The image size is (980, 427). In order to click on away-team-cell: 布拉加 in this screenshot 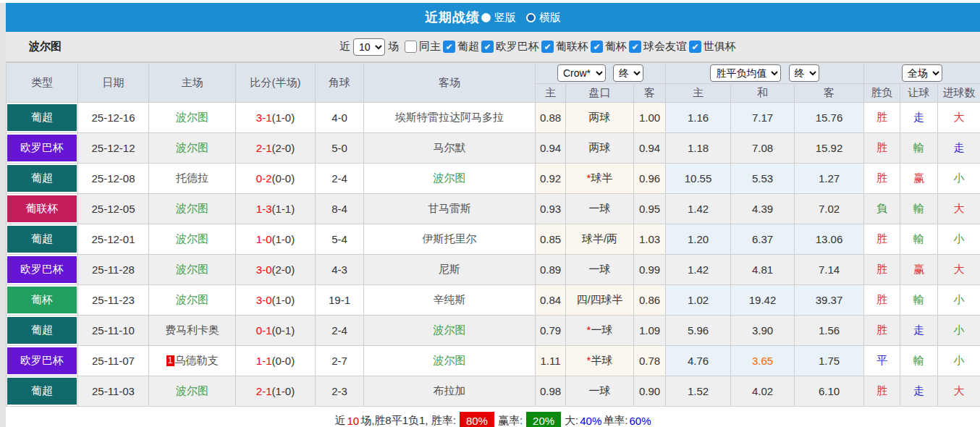, I will do `click(450, 392)`.